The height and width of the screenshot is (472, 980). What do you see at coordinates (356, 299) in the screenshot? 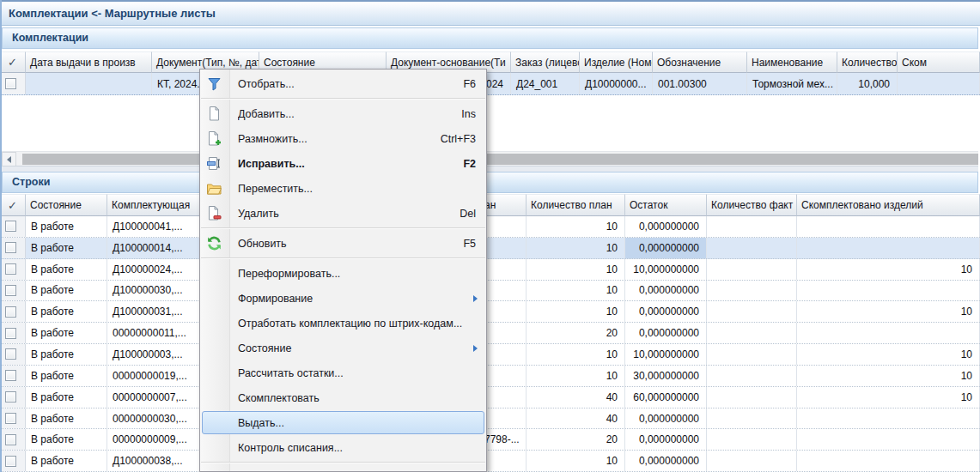
I see `menu-item-label: Формирование` at bounding box center [356, 299].